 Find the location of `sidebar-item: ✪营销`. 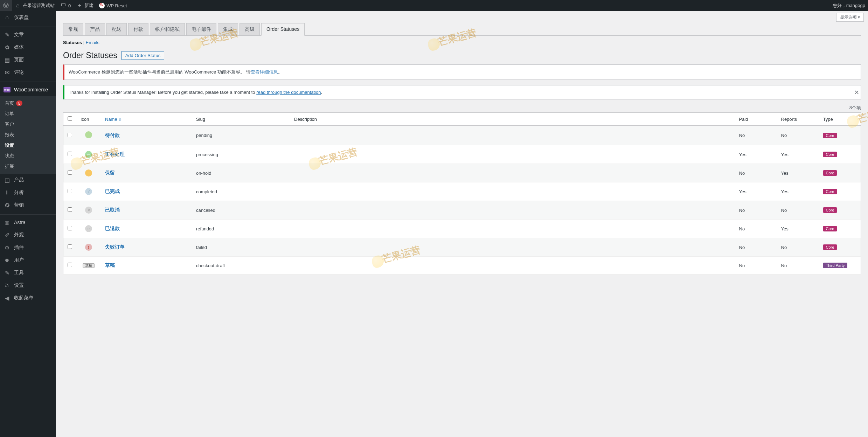

sidebar-item: ✪营销 is located at coordinates (28, 205).